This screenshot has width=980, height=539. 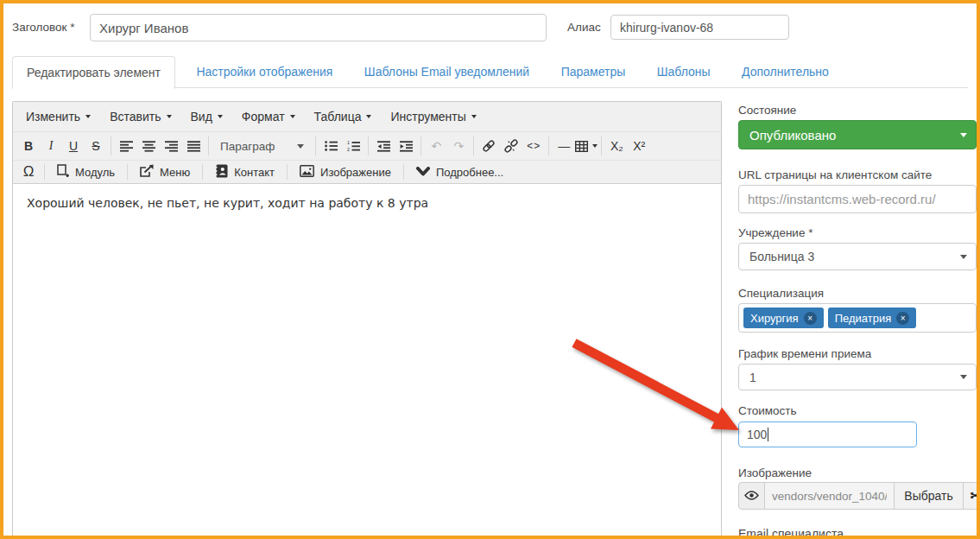 I want to click on tab-email-templates: Шаблоны Email уведомлений, so click(x=447, y=72).